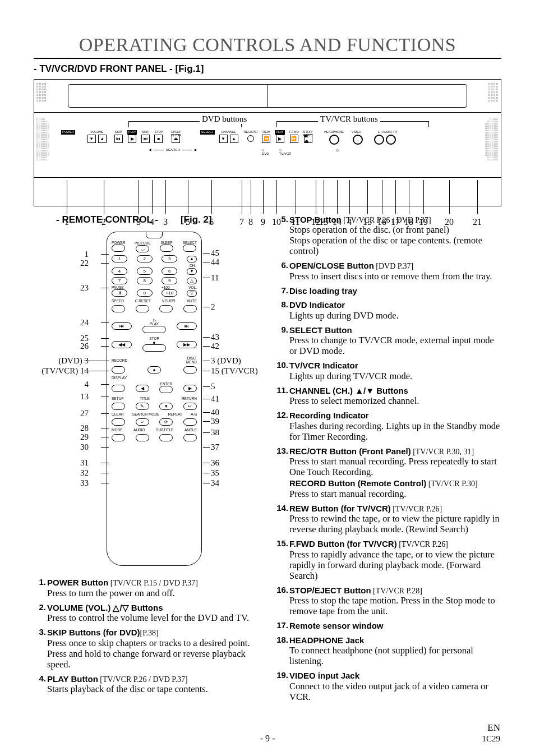  What do you see at coordinates (96, 132) in the screenshot?
I see `volume-label: VOLUME` at bounding box center [96, 132].